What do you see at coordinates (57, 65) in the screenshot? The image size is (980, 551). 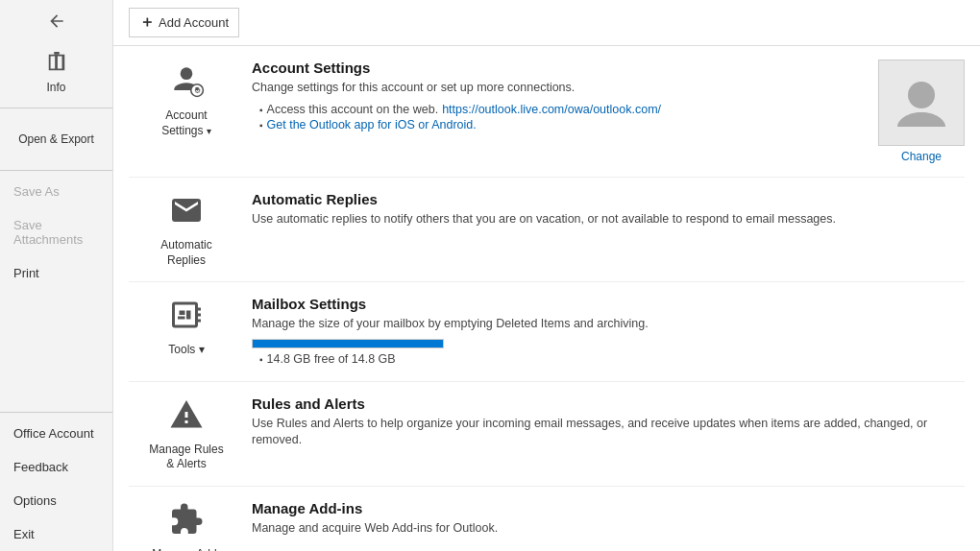 I see `info-icon` at bounding box center [57, 65].